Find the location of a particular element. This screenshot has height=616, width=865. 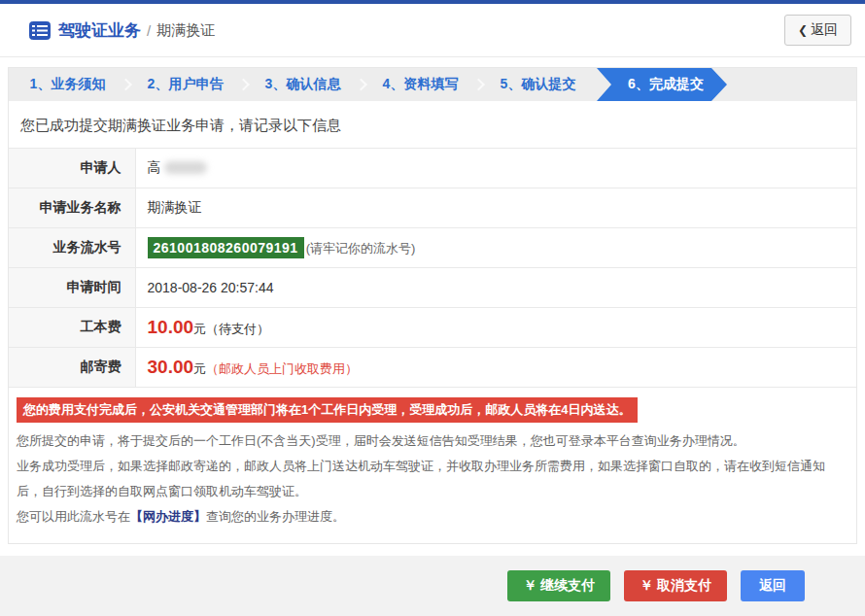

page-title: 驾驶证业务 is located at coordinates (99, 31).